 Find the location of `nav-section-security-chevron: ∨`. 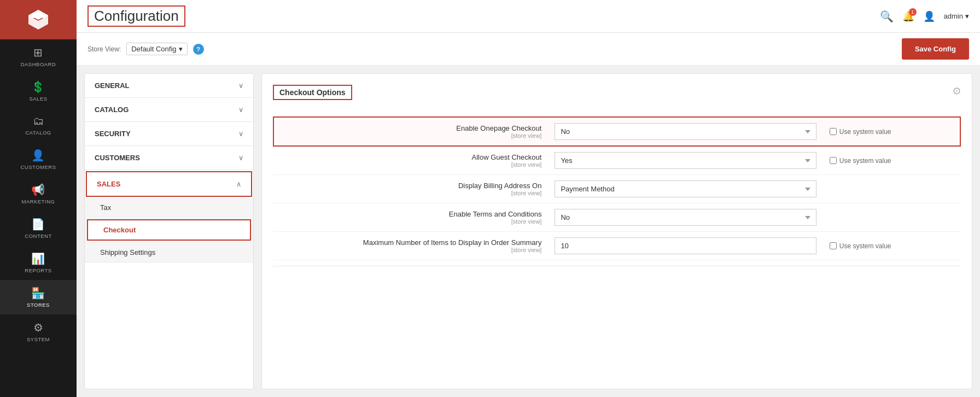

nav-section-security-chevron: ∨ is located at coordinates (241, 134).